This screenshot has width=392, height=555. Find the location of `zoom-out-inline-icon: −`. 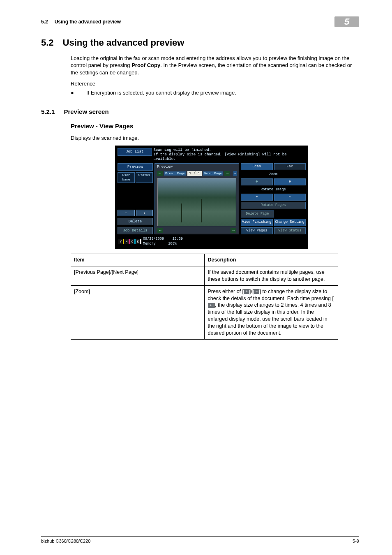

zoom-out-inline-icon: − is located at coordinates (256, 291).